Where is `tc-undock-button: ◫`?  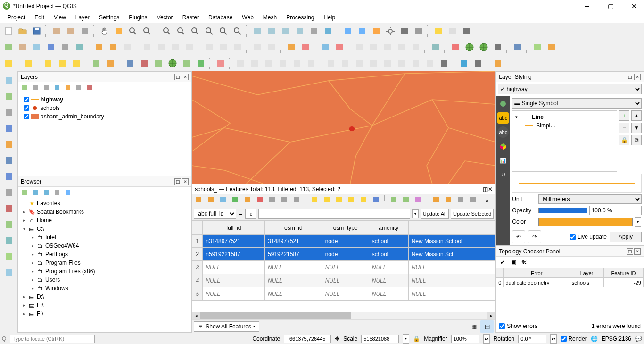 tc-undock-button: ◫ is located at coordinates (630, 252).